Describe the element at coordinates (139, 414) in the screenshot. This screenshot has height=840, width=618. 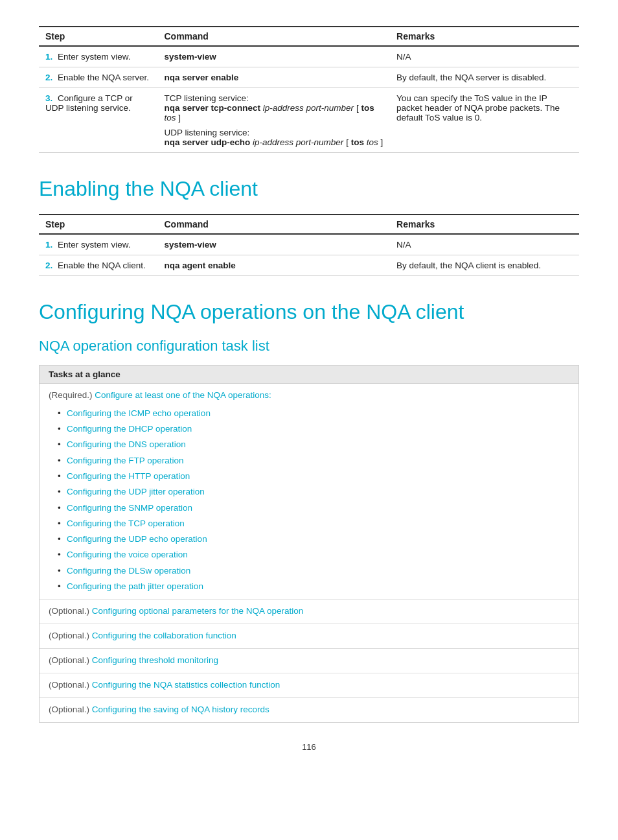
I see `bullet-link: Configuring the ICMP echo operation` at that location.